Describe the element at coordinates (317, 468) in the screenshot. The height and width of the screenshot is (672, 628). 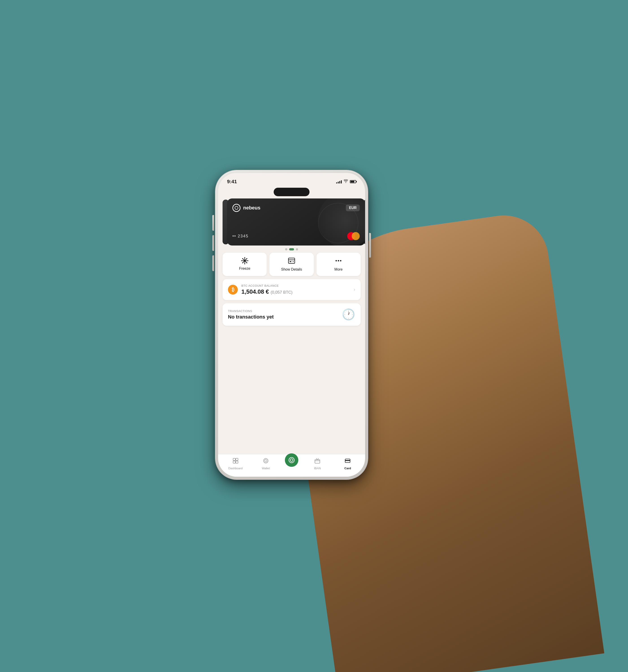
I see `iban-label: IBAN` at that location.